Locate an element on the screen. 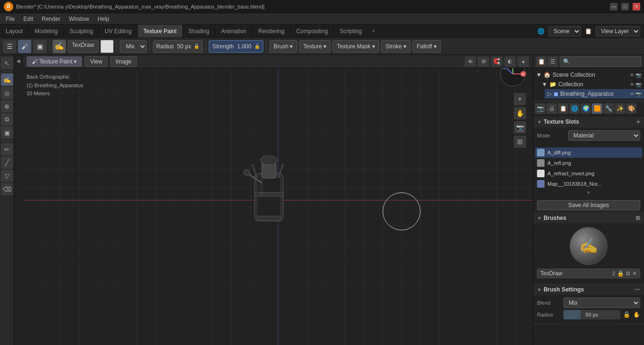  brush-tool-icon: 🖌 is located at coordinates (25, 46).